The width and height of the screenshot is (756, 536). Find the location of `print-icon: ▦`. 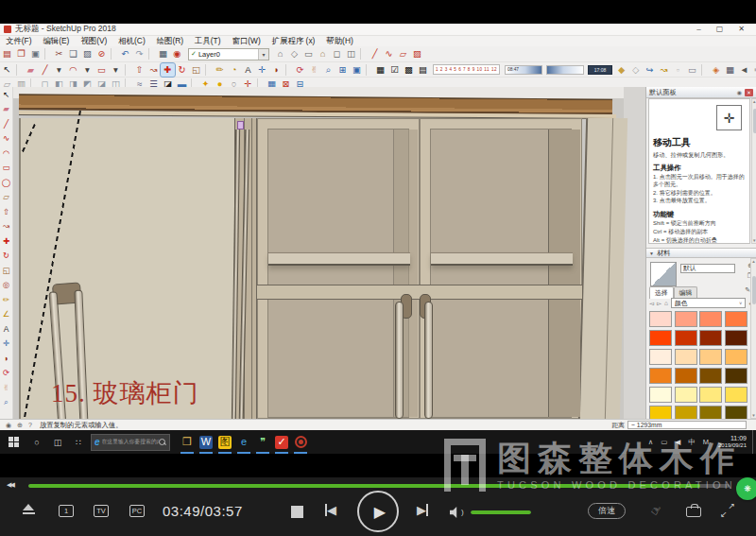

print-icon: ▦ is located at coordinates (163, 54).